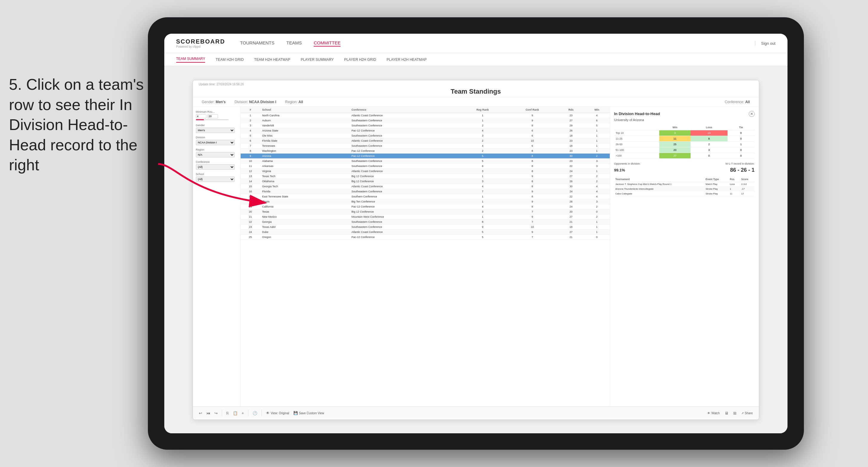 The width and height of the screenshot is (868, 467). What do you see at coordinates (425, 161) in the screenshot?
I see `table-row: 10 Alabama Southeastern Conference 5 8 2…` at bounding box center [425, 161].